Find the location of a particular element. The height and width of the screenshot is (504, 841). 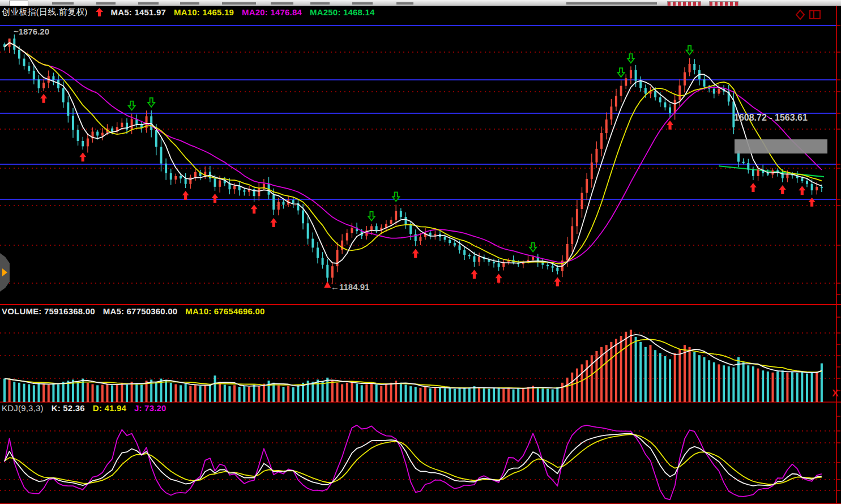

kdj-j-value: J: 73.20 is located at coordinates (151, 408).